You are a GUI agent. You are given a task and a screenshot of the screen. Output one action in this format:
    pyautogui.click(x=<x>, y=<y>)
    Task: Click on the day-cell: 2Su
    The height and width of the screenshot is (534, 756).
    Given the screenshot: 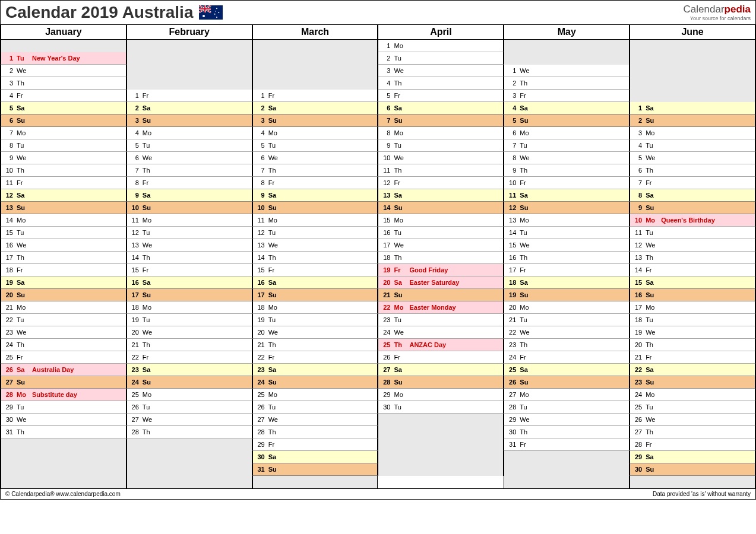 What is the action you would take?
    pyautogui.click(x=692, y=121)
    